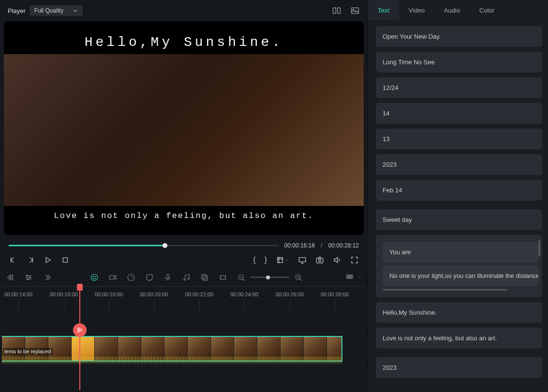 This screenshot has height=392, width=548. What do you see at coordinates (337, 11) in the screenshot?
I see `compare-view-icon` at bounding box center [337, 11].